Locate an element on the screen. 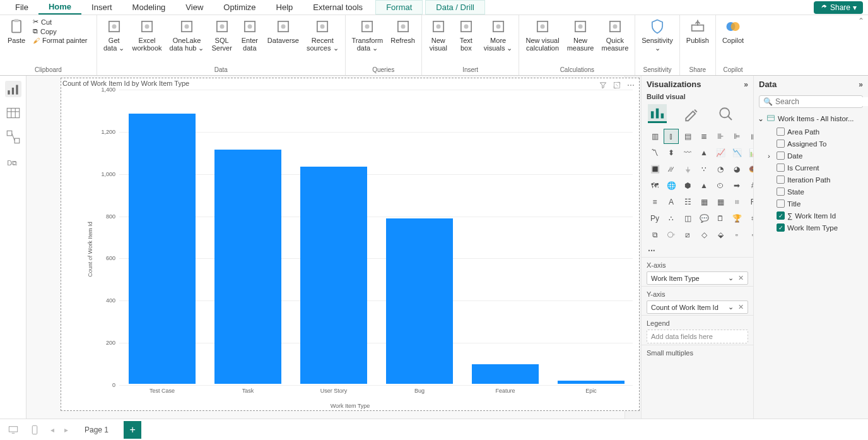 This screenshot has height=440, width=868. viz-type: Py is located at coordinates (655, 218).